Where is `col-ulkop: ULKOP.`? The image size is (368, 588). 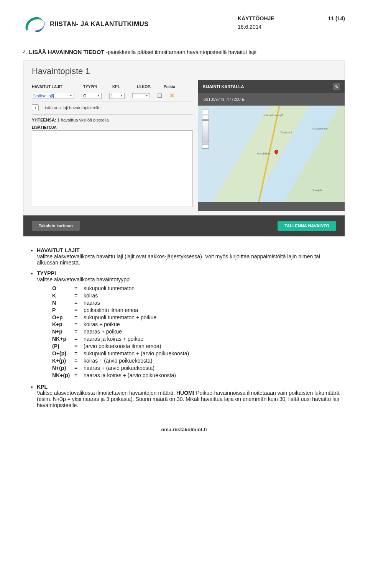
col-ulkop: ULKOP. is located at coordinates (146, 87).